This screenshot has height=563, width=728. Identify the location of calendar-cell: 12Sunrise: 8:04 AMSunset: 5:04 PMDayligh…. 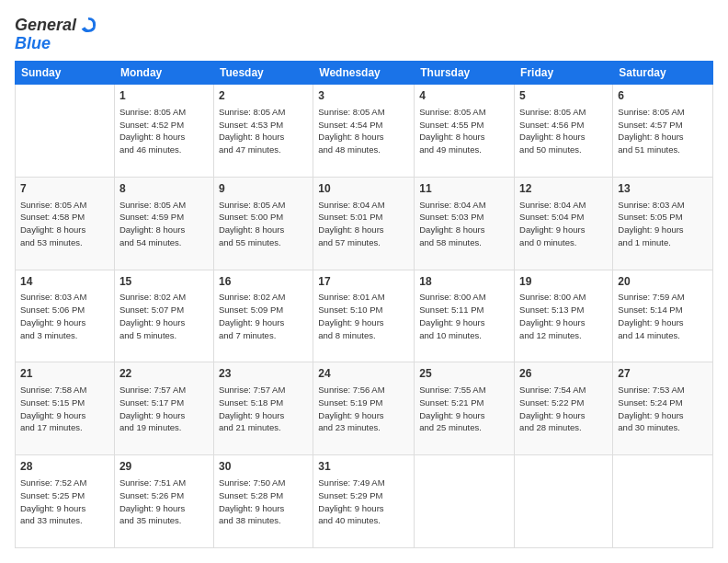
(564, 223).